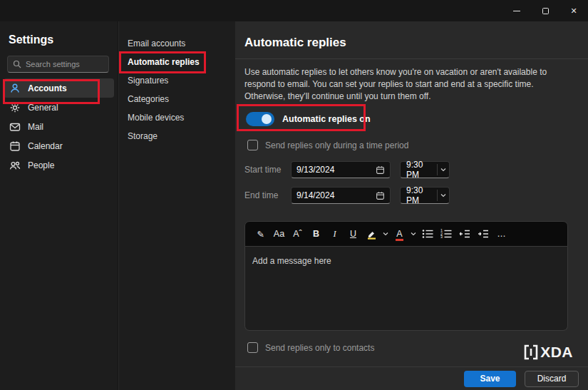 The image size is (588, 390). What do you see at coordinates (177, 43) in the screenshot?
I see `subnav-item-email-accounts: Email accounts` at bounding box center [177, 43].